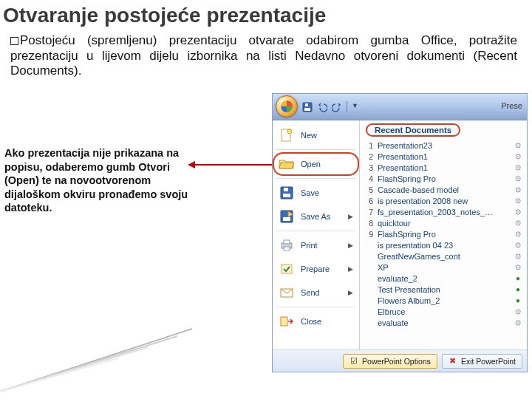 The height and width of the screenshot is (399, 532). Describe the element at coordinates (369, 157) in the screenshot. I see `recent-doc-number: 2` at that location.